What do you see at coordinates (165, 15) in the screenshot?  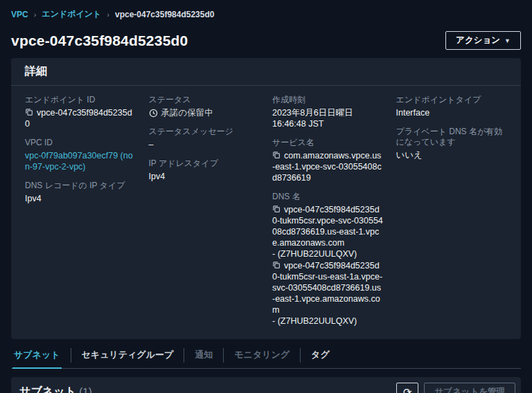 I see `breadcrumb-current: vpce-047c35f984d5235d0` at bounding box center [165, 15].